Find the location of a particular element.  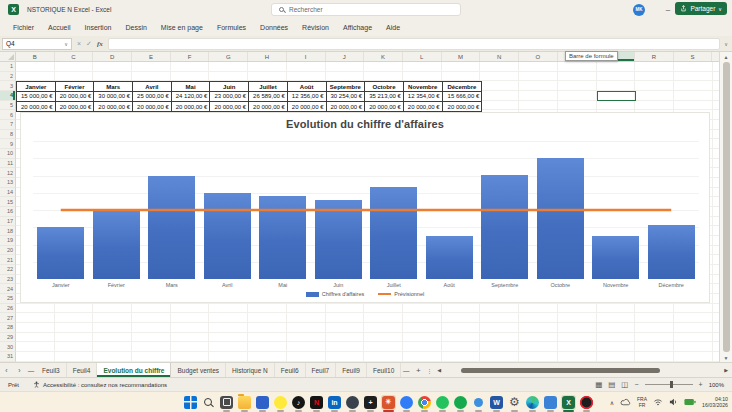

view-page-layout-icon: ▤ is located at coordinates (612, 385).